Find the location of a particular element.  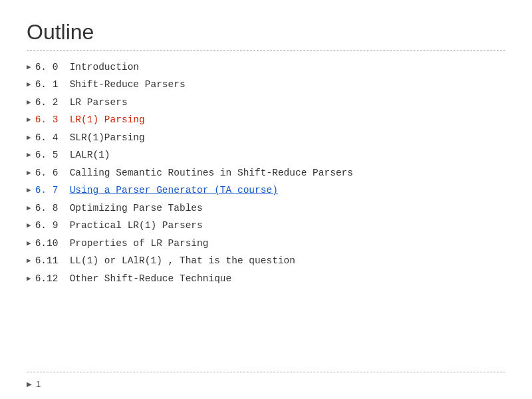

list-item: ▶6. 7Using a Parser Generator (TA course… is located at coordinates (266, 190).